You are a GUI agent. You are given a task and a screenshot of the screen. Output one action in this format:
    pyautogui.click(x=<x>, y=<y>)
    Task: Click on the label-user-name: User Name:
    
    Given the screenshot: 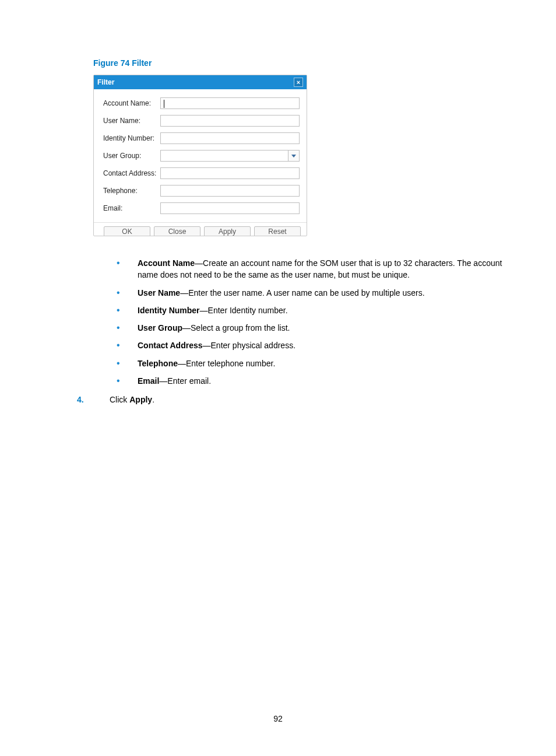 What is the action you would take?
    pyautogui.click(x=132, y=120)
    